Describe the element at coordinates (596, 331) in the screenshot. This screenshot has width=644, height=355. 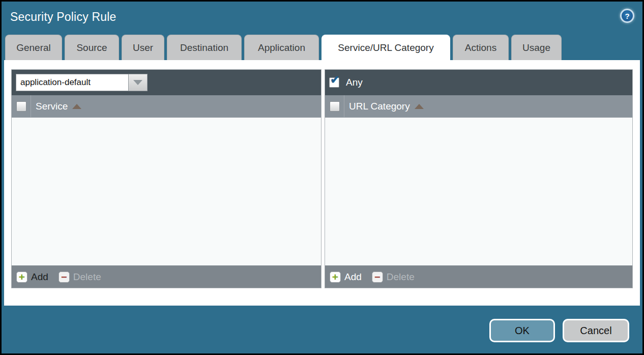
I see `cancel-button: Cancel` at that location.